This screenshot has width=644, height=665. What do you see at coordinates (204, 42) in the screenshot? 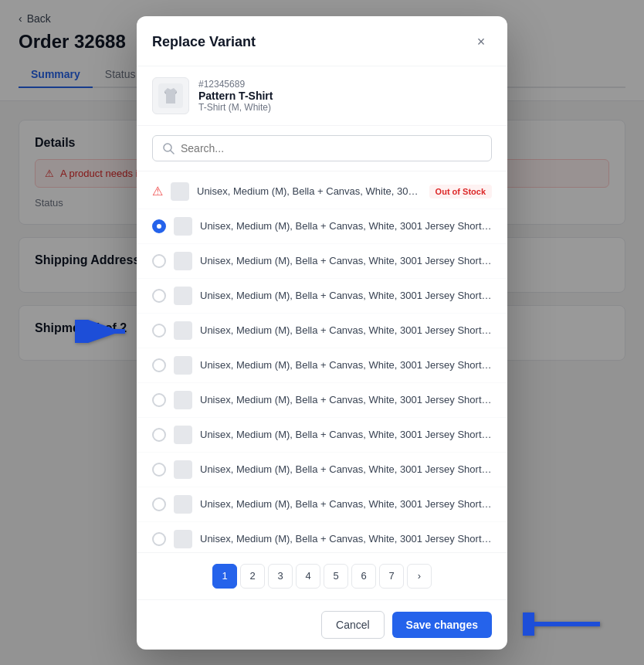
I see `modal-title: Replace Variant` at bounding box center [204, 42].